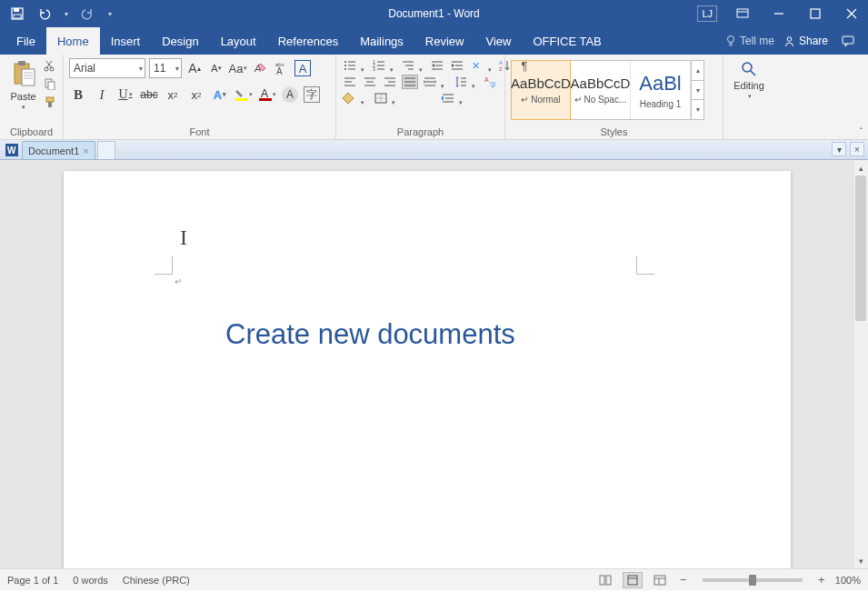 The width and height of the screenshot is (868, 592). I want to click on vertical-scrollbar: ▴ ▾, so click(860, 364).